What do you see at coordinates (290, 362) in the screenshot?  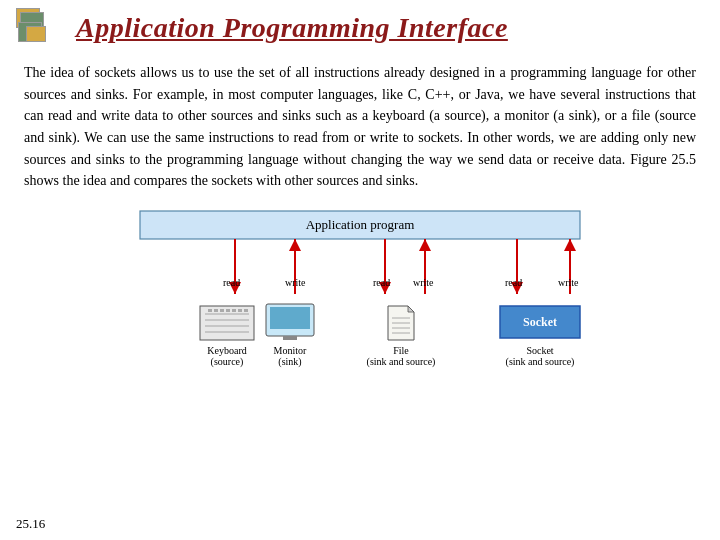 I see `svg-text: (sink)` at bounding box center [290, 362].